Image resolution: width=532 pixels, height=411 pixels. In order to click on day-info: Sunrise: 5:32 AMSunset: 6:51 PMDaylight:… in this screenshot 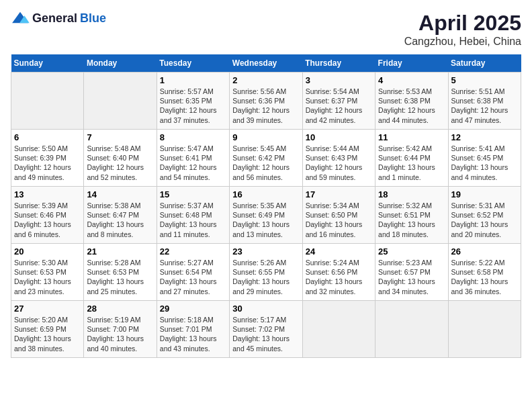, I will do `click(411, 220)`.